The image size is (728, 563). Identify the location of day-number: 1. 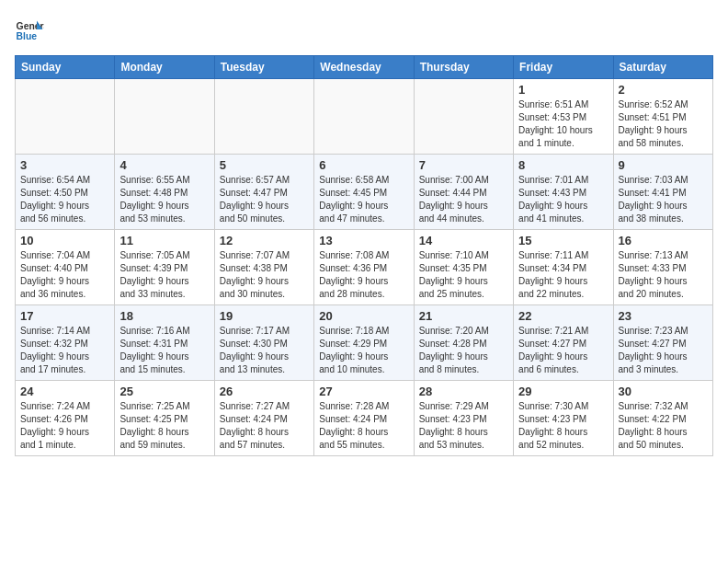
(563, 90).